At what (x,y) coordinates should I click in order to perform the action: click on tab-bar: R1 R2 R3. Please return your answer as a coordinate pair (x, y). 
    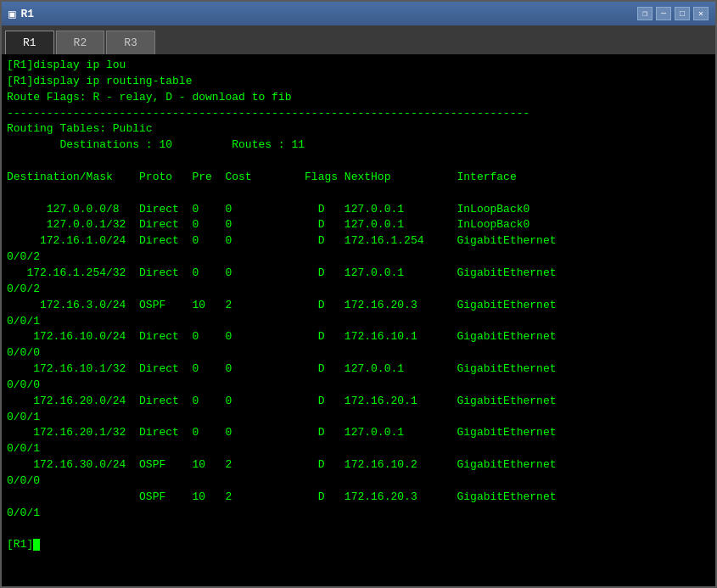
    Looking at the image, I should click on (358, 40).